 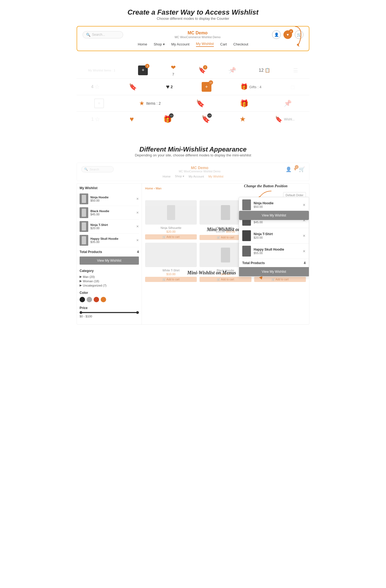 What do you see at coordinates (86, 169) in the screenshot?
I see `search2-icon: 🔍` at bounding box center [86, 169].